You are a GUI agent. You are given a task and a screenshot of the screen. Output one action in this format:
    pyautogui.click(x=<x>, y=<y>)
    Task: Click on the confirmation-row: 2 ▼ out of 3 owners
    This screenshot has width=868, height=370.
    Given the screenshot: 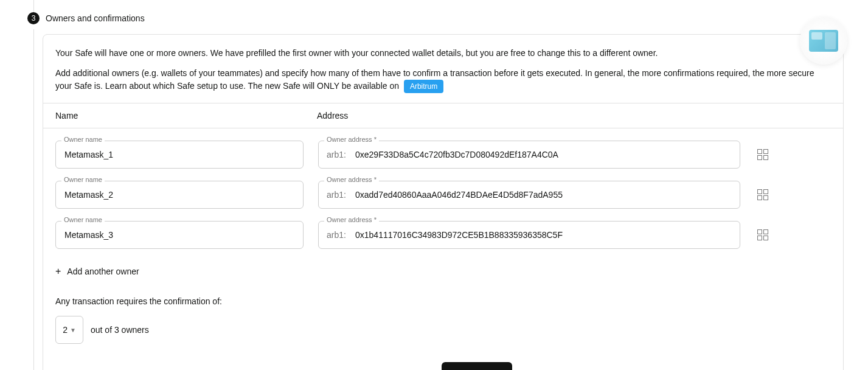 What is the action you would take?
    pyautogui.click(x=443, y=330)
    